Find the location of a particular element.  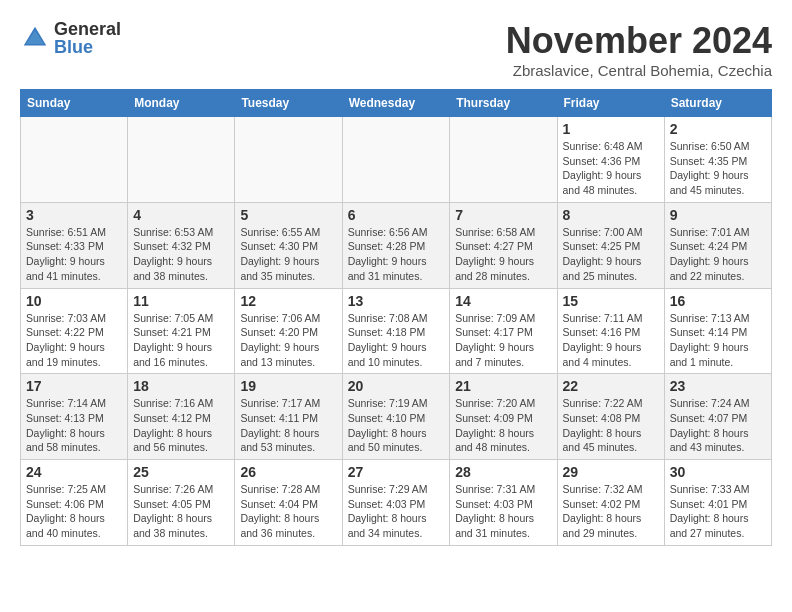

day-number: 16 is located at coordinates (718, 301).